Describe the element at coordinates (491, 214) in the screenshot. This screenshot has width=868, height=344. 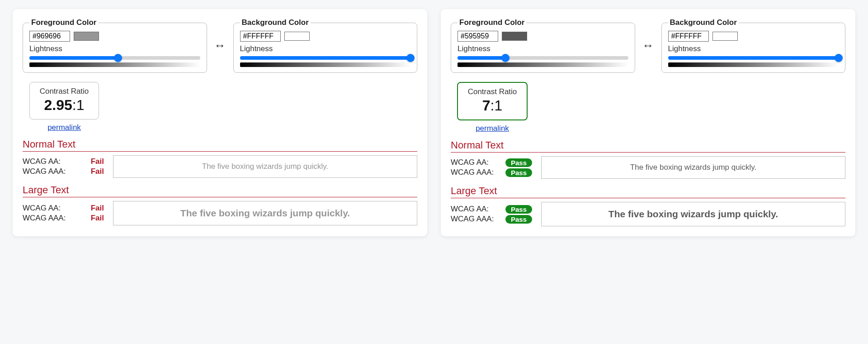
I see `large-text-criteria: WCAG AA:Pass WCAG AAA:Pass` at that location.